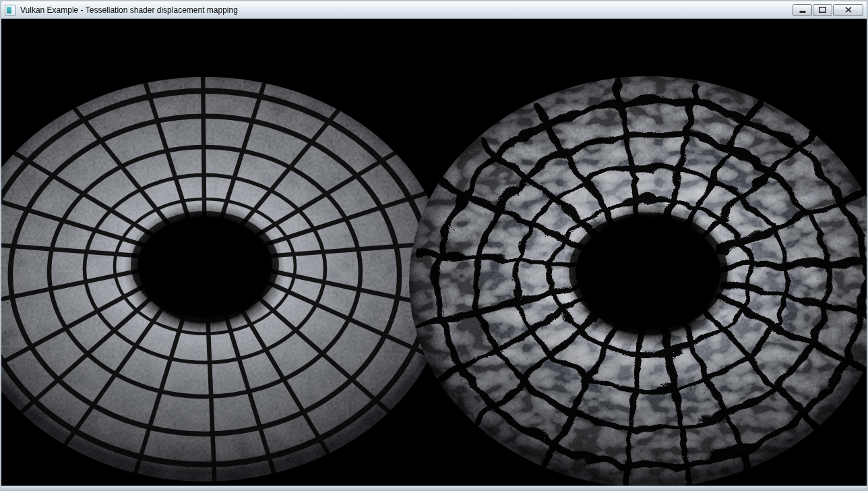 The width and height of the screenshot is (868, 491). I want to click on maximize-icon, so click(822, 9).